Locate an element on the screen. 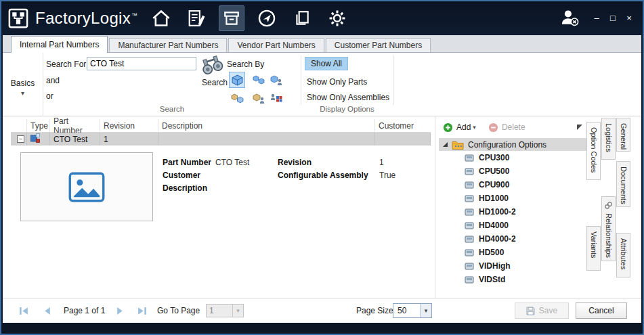 The image size is (644, 335). worksheet-icon is located at coordinates (196, 18).